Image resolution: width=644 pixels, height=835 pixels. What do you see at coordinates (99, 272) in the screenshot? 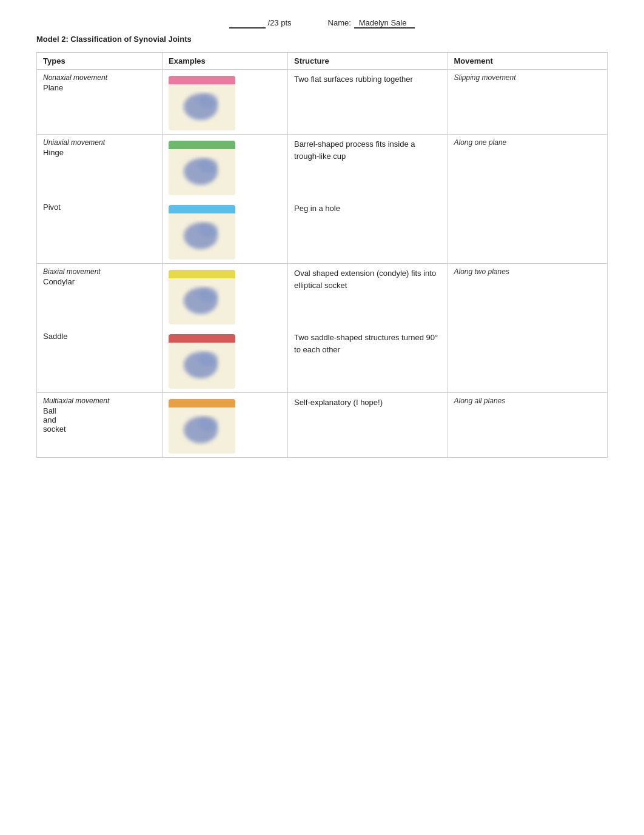
I see `group-label: Biaxial movement` at bounding box center [99, 272].